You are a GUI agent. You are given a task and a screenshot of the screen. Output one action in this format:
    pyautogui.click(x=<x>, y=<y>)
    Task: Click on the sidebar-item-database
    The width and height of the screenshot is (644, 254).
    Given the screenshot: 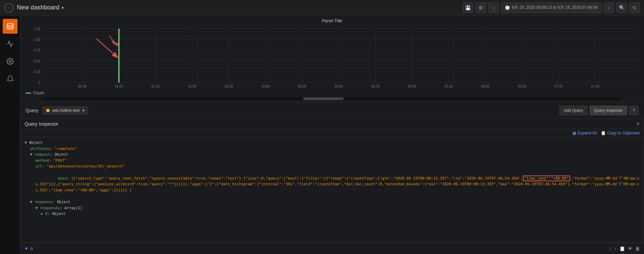 What is the action you would take?
    pyautogui.click(x=10, y=26)
    